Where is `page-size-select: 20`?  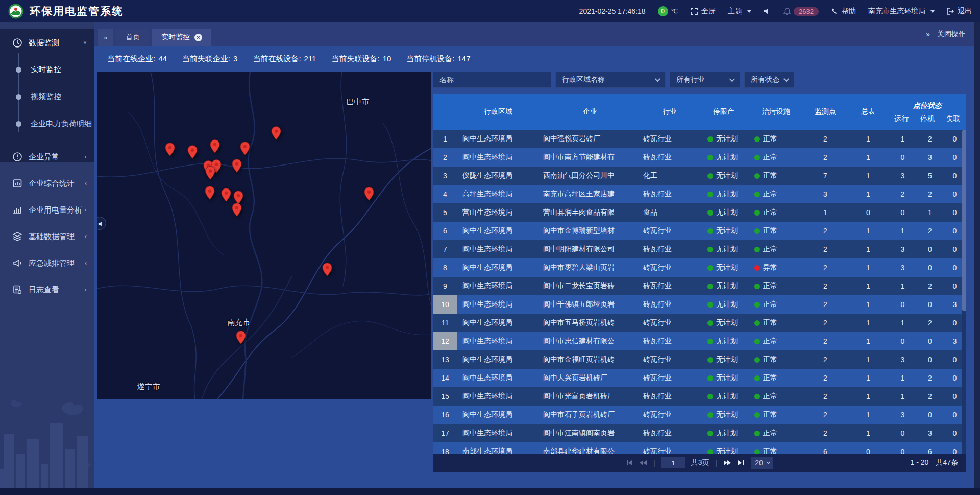 page-size-select: 20 is located at coordinates (762, 463).